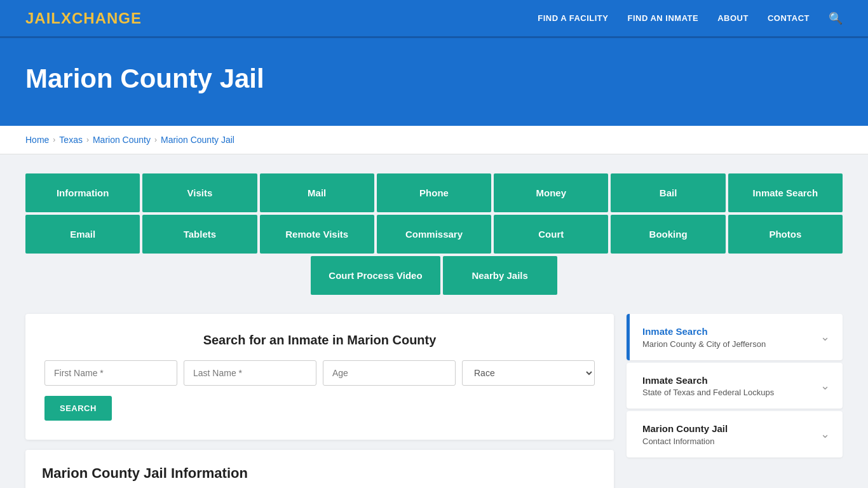  Describe the element at coordinates (825, 434) in the screenshot. I see `chevron-down-icon-3: ⌄` at that location.